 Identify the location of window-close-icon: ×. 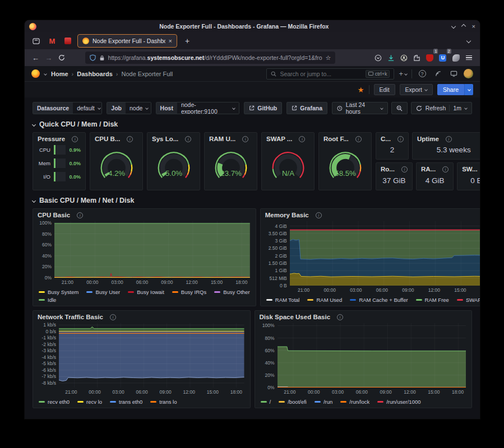
(474, 26).